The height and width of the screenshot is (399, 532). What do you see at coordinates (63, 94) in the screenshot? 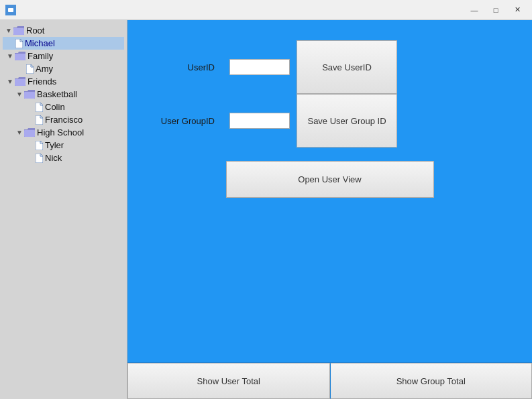
I see `tree-node-basketball: ▼ Basketball` at bounding box center [63, 94].